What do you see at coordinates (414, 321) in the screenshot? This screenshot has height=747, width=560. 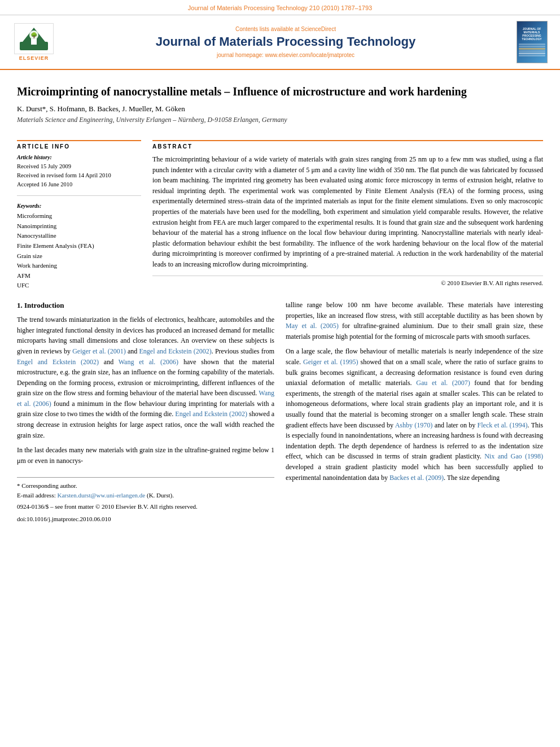 I see `right-intro-paragraph-1: talline range below 100 nm have become a…` at bounding box center [414, 321].